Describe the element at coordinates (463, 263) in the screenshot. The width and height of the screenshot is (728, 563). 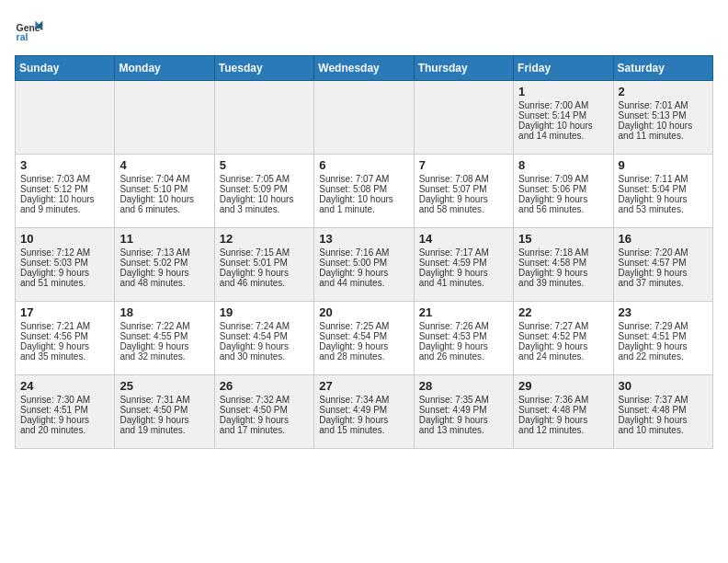
I see `day-info: Sunset: 4:59 PM` at that location.